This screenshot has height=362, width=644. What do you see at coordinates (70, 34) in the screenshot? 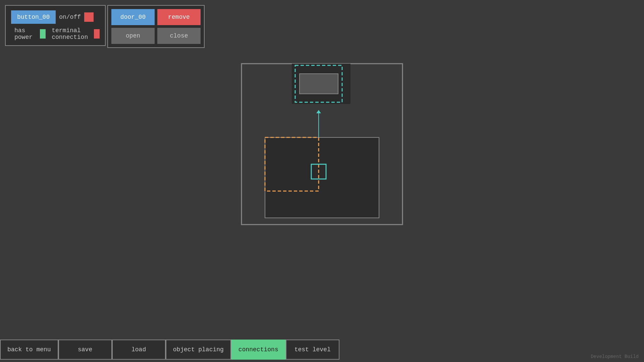
I see `terminal-connection-label: terminal connection` at bounding box center [70, 34].